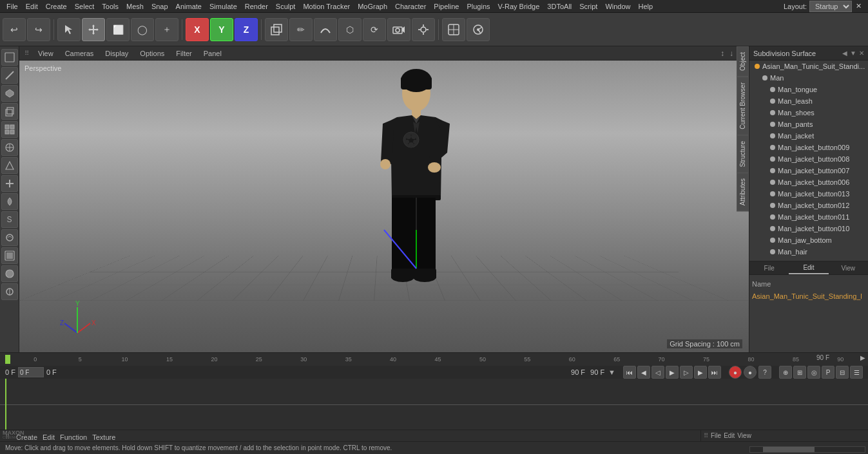 The width and height of the screenshot is (868, 454). What do you see at coordinates (325, 30) in the screenshot?
I see `spline-tool-button` at bounding box center [325, 30].